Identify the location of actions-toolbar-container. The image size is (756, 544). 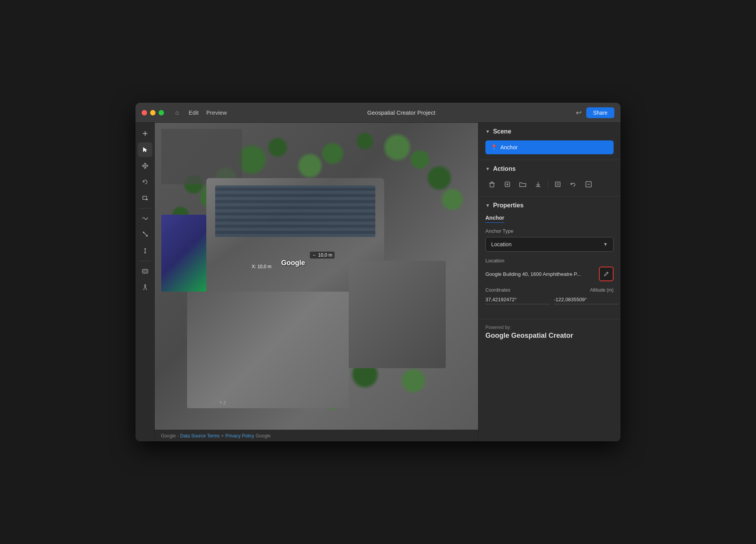
(550, 187).